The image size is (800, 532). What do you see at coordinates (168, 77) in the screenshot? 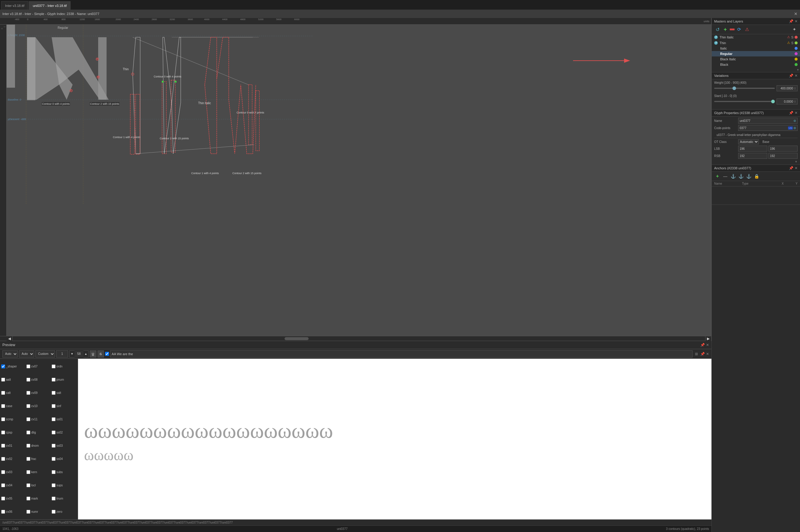
I see `contour0-label: Contour 0 with 4 points` at bounding box center [168, 77].